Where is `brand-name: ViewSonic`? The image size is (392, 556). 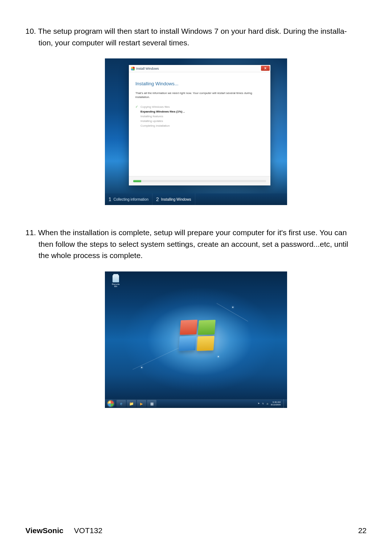 brand-name: ViewSonic is located at coordinates (44, 531).